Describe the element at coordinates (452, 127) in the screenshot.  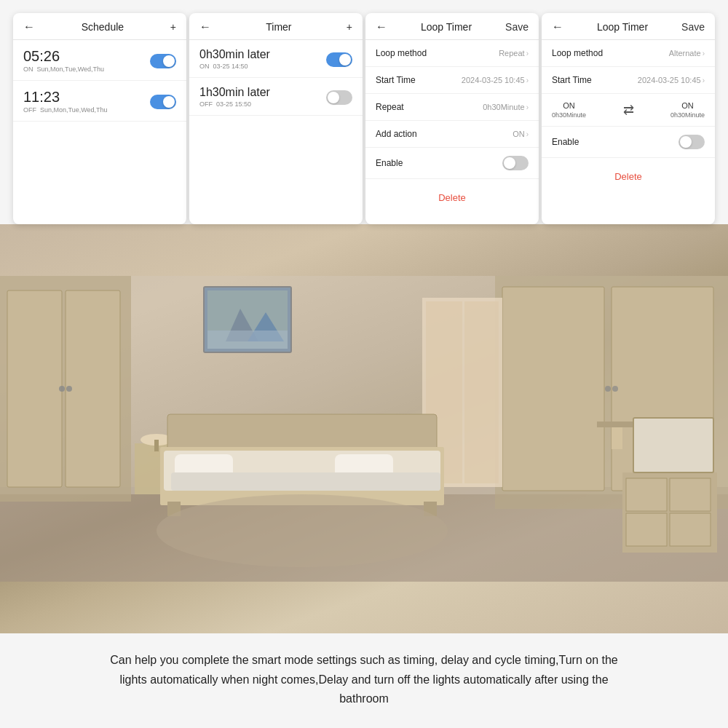
I see `loop-timer-1-content: Loop method Repeat › Start Time 2024-03-…` at that location.